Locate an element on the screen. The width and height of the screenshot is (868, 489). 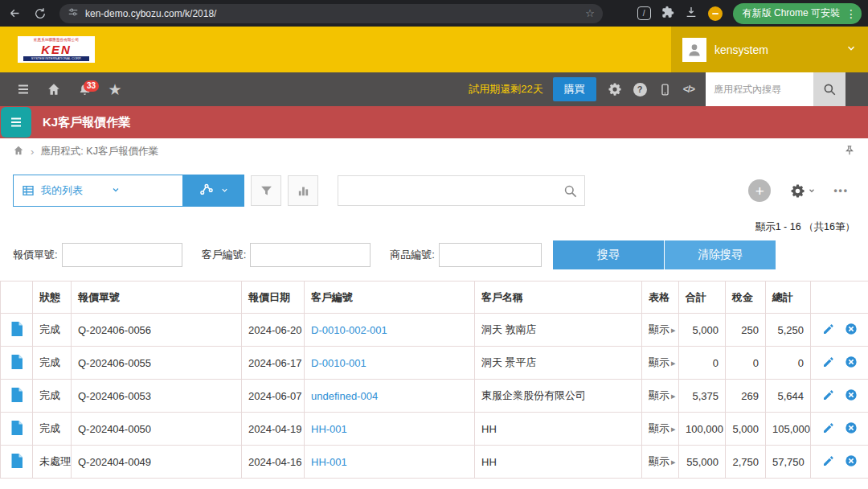
user-menu: kensystem is located at coordinates (770, 50).